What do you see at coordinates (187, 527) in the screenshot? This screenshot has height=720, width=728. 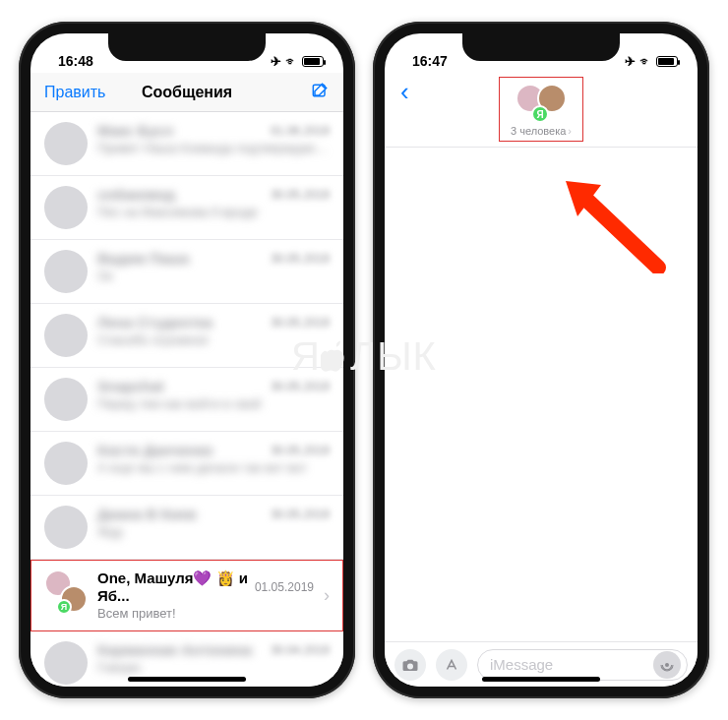 I see `list-item: Диана В Киев30.05.2019 Жду` at bounding box center [187, 527].